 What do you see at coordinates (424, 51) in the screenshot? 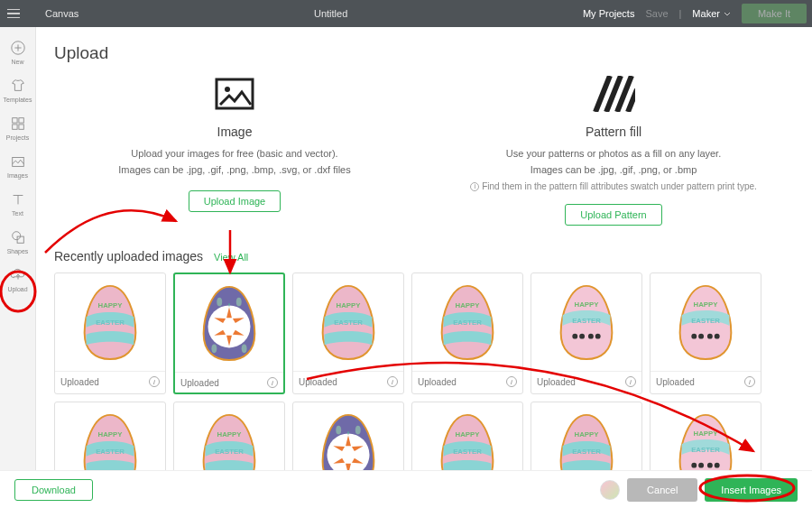
I see `page-title: Upload` at bounding box center [424, 51].